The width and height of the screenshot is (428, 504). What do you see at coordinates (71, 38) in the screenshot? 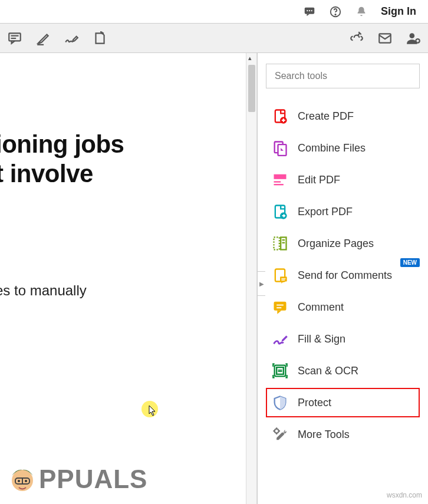
I see `signature-icon` at bounding box center [71, 38].